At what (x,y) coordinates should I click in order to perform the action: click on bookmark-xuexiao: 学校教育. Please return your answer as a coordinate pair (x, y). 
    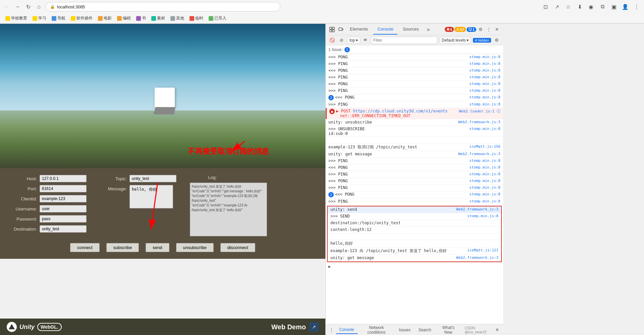
    Looking at the image, I should click on (16, 18).